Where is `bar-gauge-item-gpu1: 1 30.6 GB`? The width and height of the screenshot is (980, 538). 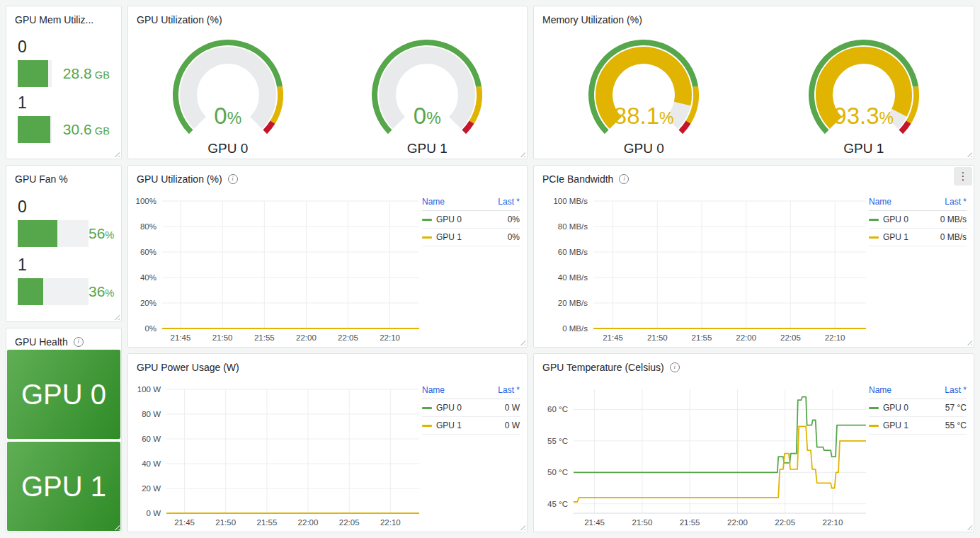
bar-gauge-item-gpu1: 1 30.6 GB is located at coordinates (64, 118).